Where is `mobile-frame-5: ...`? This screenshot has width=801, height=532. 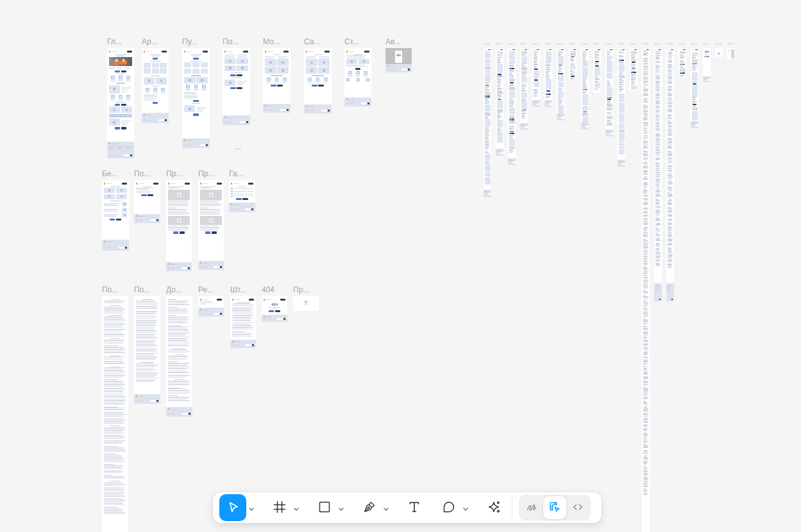 mobile-frame-5: ... is located at coordinates (536, 78).